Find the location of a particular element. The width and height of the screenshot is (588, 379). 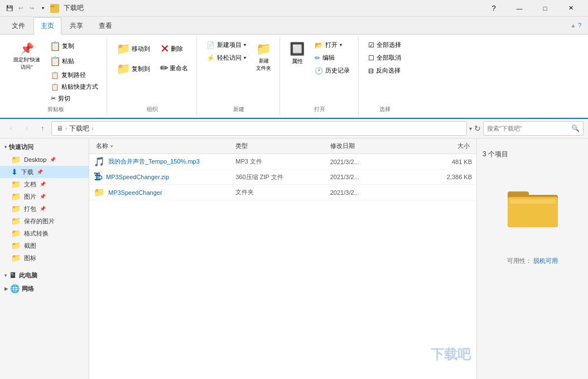

undo-icon: ↩ is located at coordinates (21, 8).